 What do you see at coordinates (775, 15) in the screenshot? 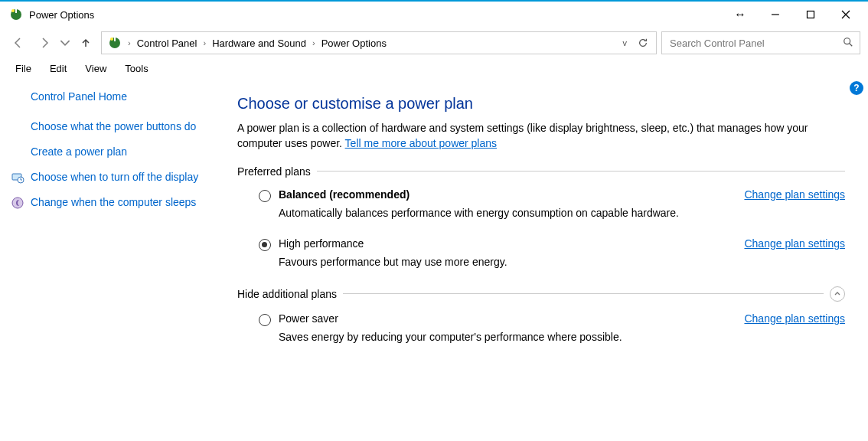
I see `minimize-button` at bounding box center [775, 15].